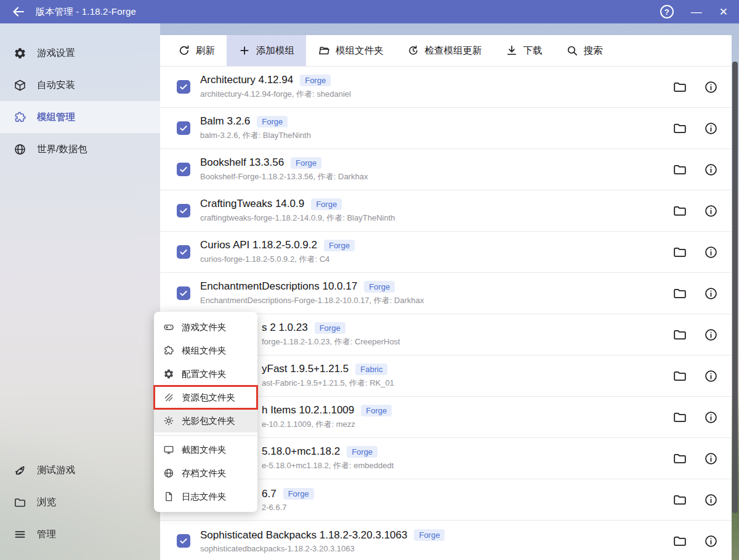  What do you see at coordinates (206, 327) in the screenshot?
I see `menu-item-game-folder: 游戏文件夹` at bounding box center [206, 327].